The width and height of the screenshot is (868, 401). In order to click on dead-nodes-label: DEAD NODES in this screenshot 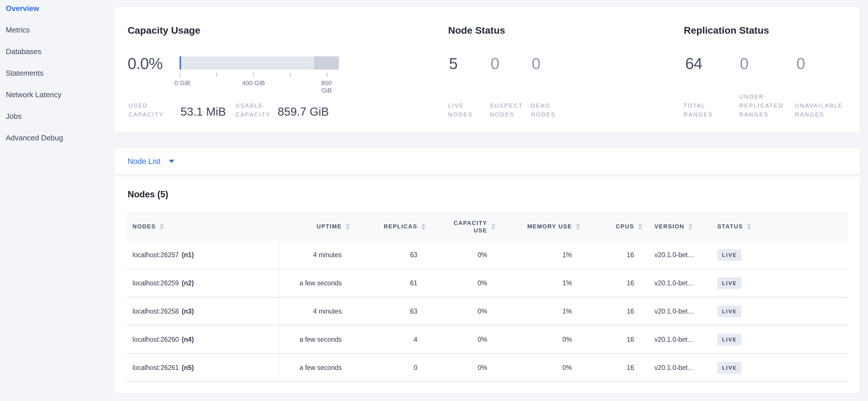, I will do `click(548, 110)`.